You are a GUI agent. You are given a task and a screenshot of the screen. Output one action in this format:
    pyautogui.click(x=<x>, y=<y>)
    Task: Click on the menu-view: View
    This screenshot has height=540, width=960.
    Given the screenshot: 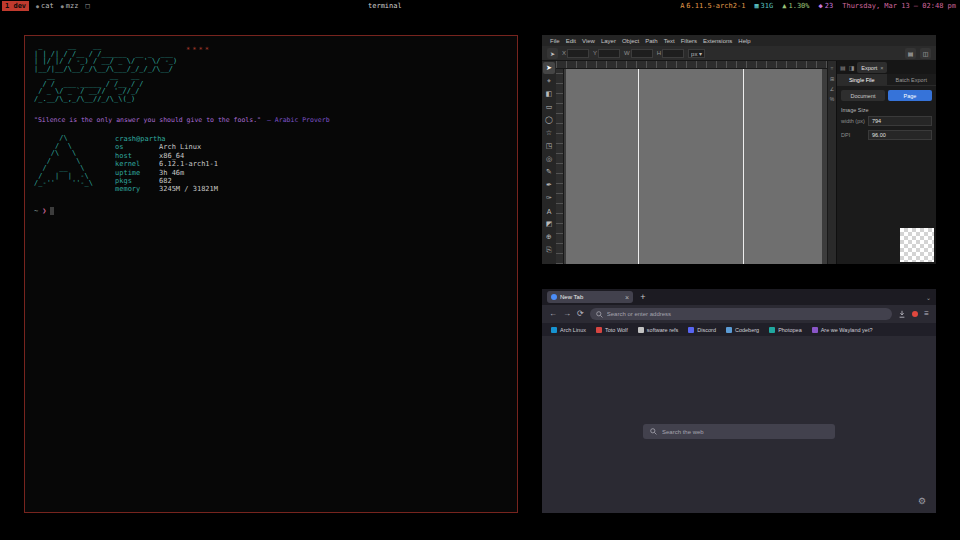 What is the action you would take?
    pyautogui.click(x=588, y=41)
    